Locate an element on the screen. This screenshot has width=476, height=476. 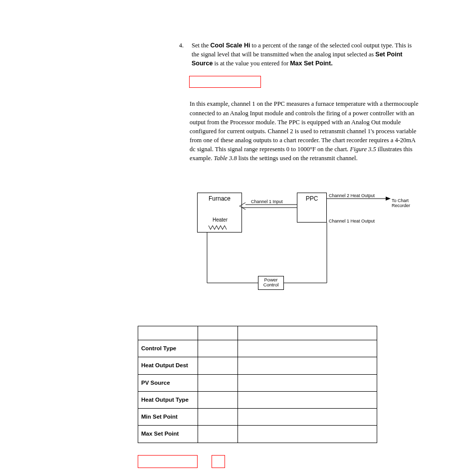
ppc-block: PPC is located at coordinates (312, 208).